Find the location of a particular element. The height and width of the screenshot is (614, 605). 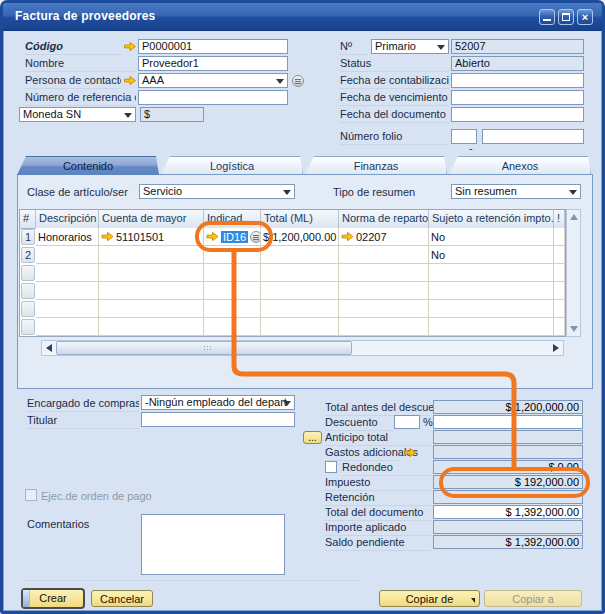

cell-norma: 02207 is located at coordinates (384, 237).